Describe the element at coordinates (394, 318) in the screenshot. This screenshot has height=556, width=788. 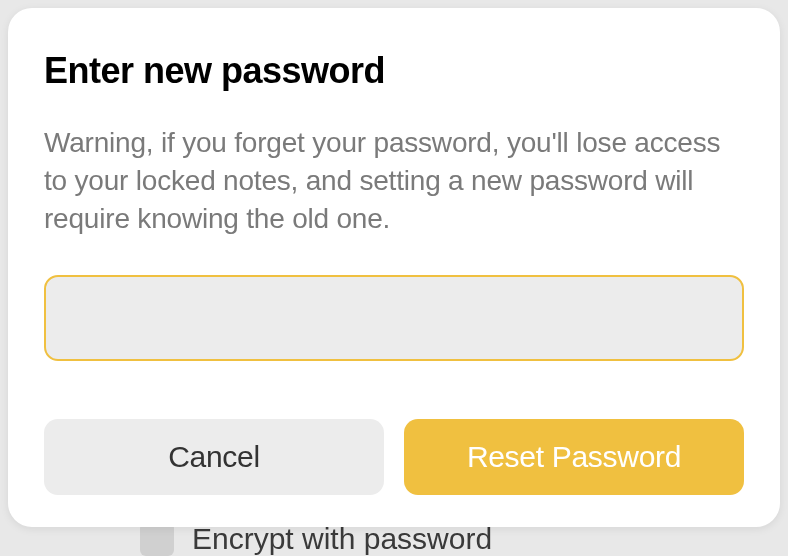
I see `password-input` at that location.